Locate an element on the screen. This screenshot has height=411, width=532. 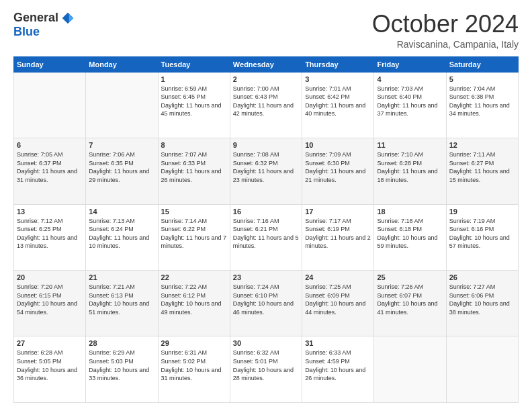
day-info: Sunrise: 7:27 AM Sunset: 6:06 PM Dayligh… is located at coordinates (482, 300).